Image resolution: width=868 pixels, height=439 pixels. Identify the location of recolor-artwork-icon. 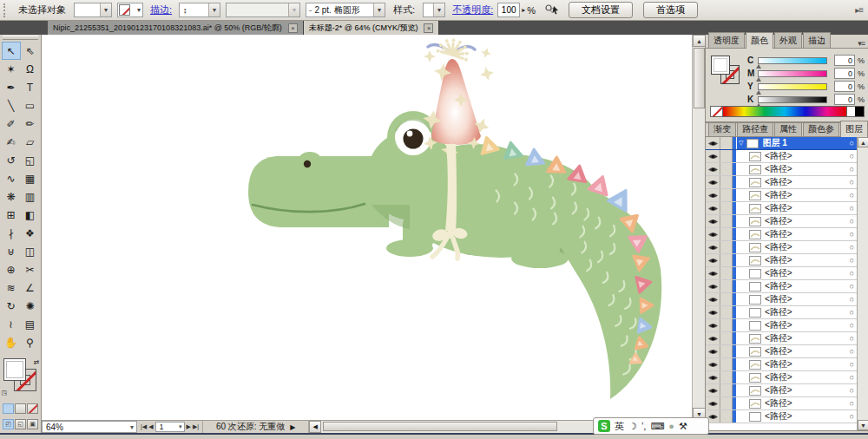
(552, 10).